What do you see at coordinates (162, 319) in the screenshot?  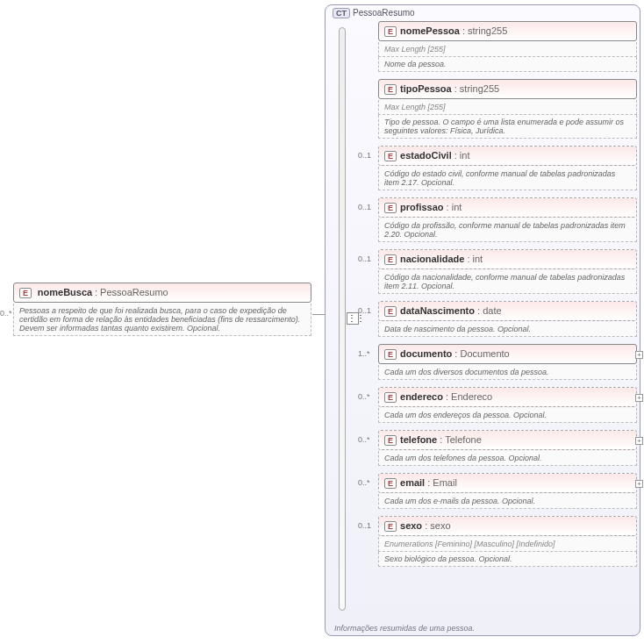 I see `root-desc: Pessoas a respeito de que foi realizada …` at bounding box center [162, 319].